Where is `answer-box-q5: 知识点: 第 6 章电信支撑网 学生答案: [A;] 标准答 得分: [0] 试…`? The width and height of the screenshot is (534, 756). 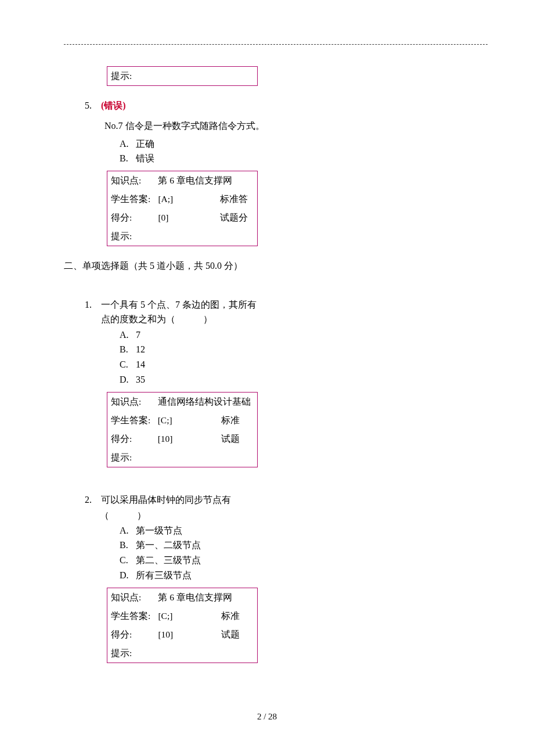
answer-box-q5: 知识点: 第 6 章电信支撑网 学生答案: [A;] 标准答 得分: [0] 试… is located at coordinates (182, 208).